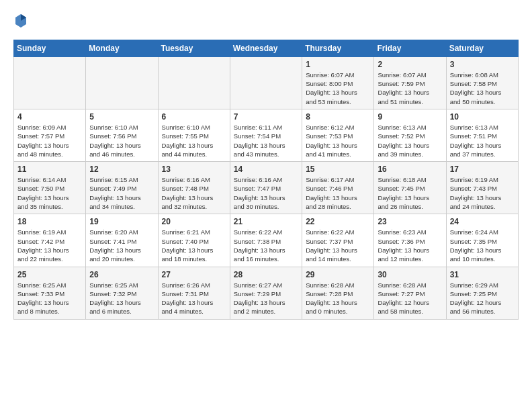 The width and height of the screenshot is (532, 411). What do you see at coordinates (482, 64) in the screenshot?
I see `day-number: 3` at bounding box center [482, 64].